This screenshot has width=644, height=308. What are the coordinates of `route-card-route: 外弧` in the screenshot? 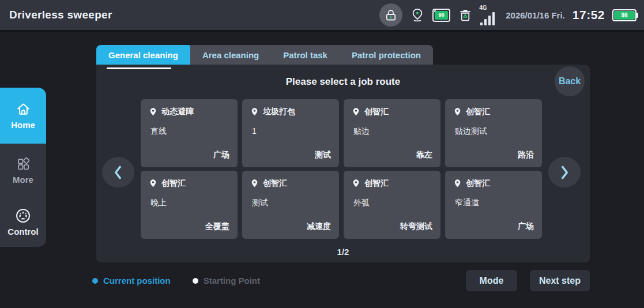 It's located at (392, 203).